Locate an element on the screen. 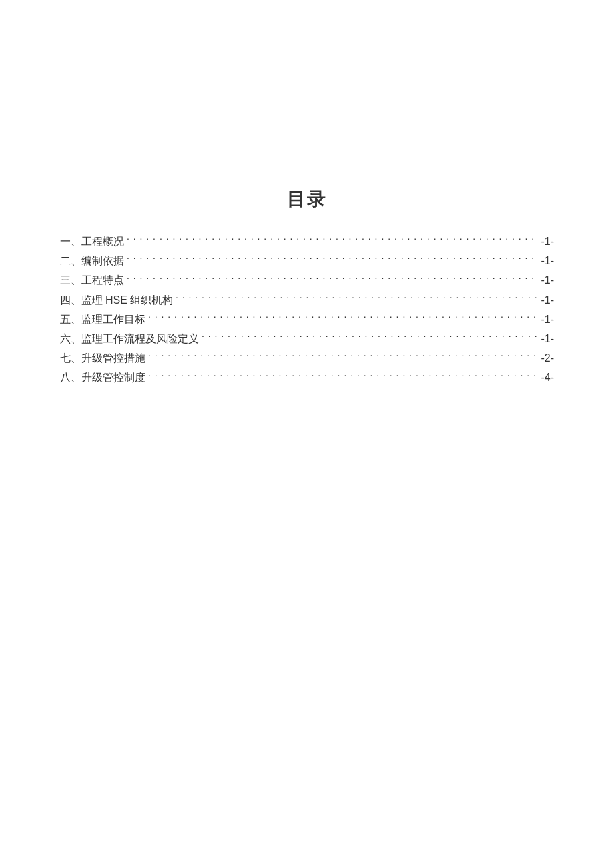 This screenshot has height=868, width=614. toc-entry-label: 三、工程特点 is located at coordinates (92, 280).